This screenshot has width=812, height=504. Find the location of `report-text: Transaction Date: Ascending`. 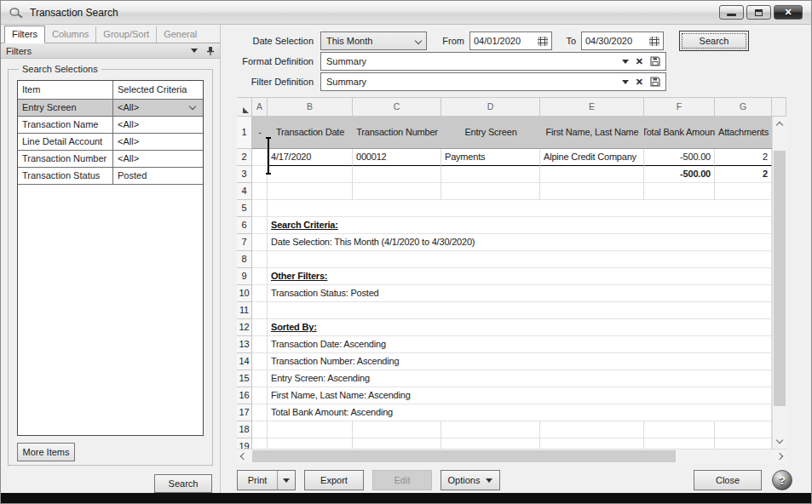

report-text: Transaction Date: Ascending is located at coordinates (520, 345).